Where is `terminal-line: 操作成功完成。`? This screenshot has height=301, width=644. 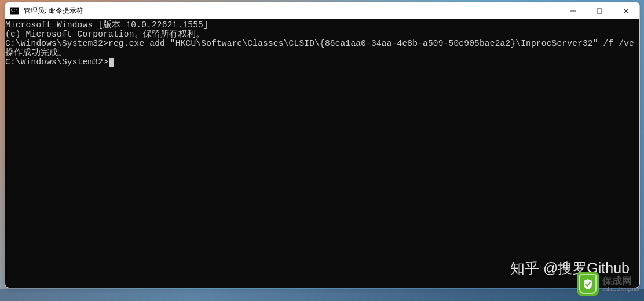
terminal-line: 操作成功完成。 is located at coordinates (322, 53).